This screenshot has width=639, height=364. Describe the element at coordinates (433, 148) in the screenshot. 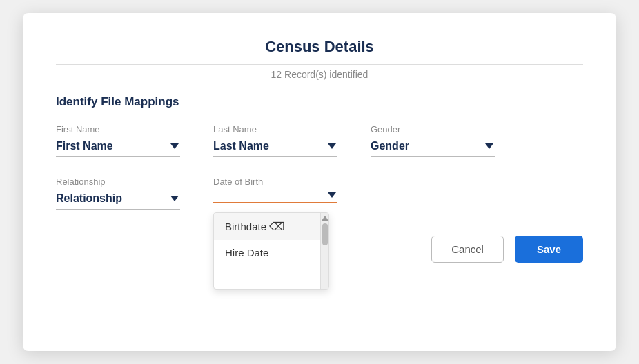

I see `select-gender: Gender` at that location.